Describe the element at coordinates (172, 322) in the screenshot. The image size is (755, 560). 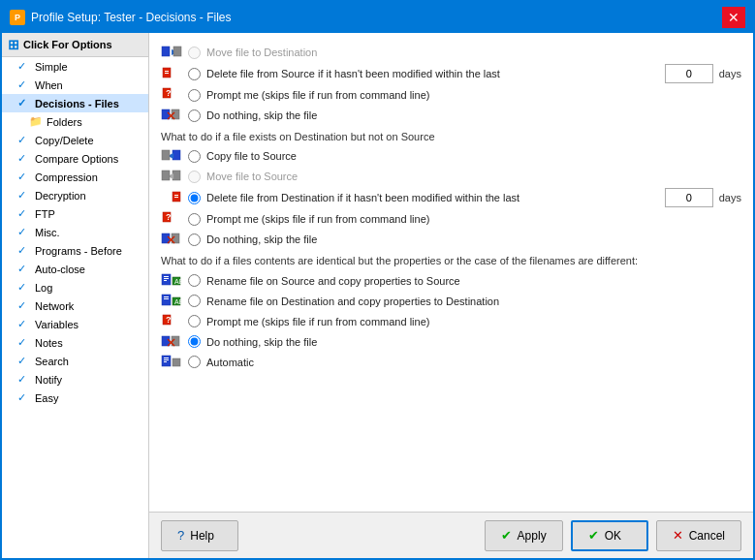
I see `prompt-3-icon: ?` at that location.